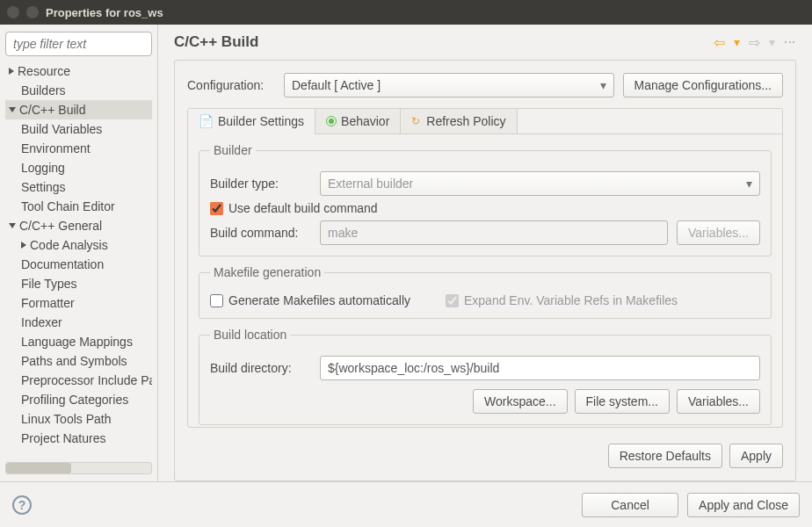 This screenshot has height=527, width=812. I want to click on nav-forward-icon: ⇨, so click(754, 42).